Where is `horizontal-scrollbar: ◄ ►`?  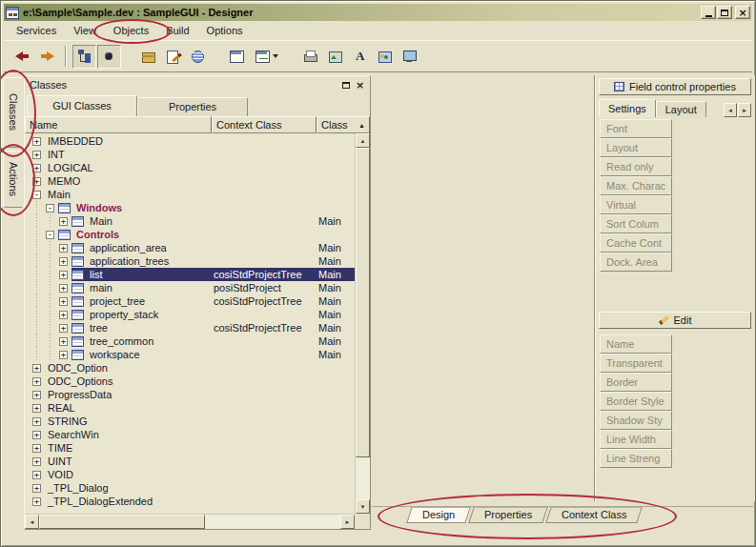
horizontal-scrollbar: ◄ ► is located at coordinates (190, 521).